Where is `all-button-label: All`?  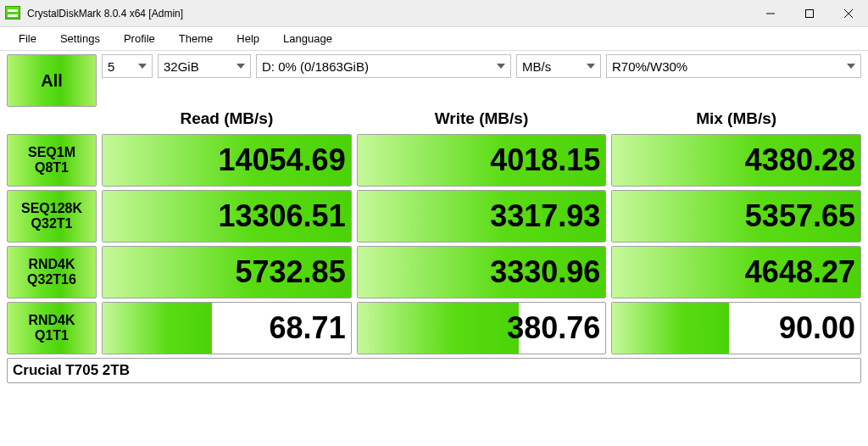 all-button-label: All is located at coordinates (52, 81).